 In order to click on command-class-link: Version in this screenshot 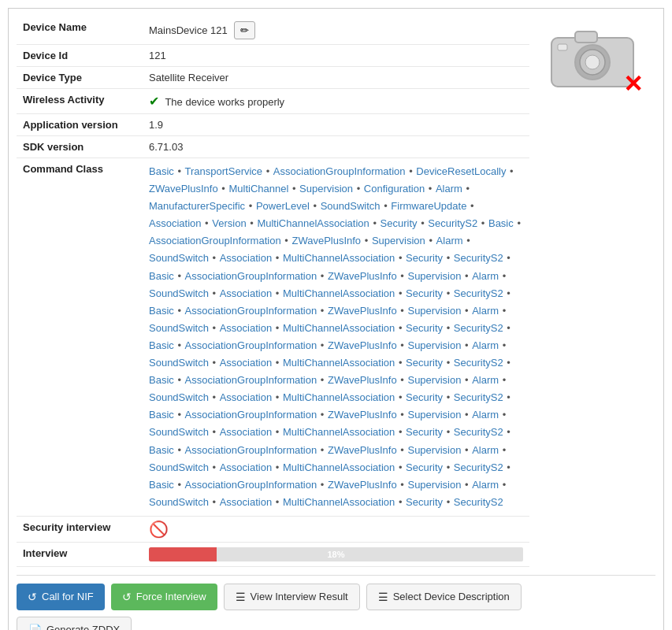, I will do `click(228, 224)`.